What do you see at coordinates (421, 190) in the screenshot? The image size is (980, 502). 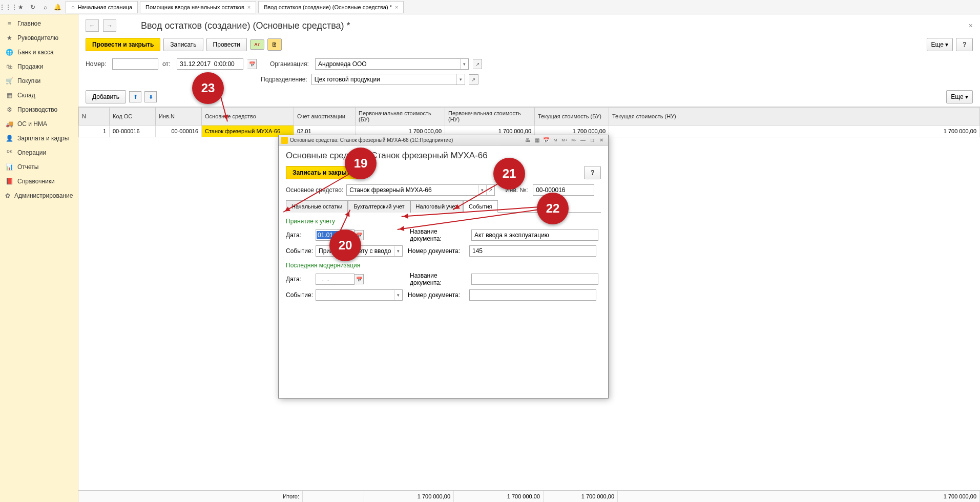 I see `asset-select: ▾ ↗` at bounding box center [421, 190].